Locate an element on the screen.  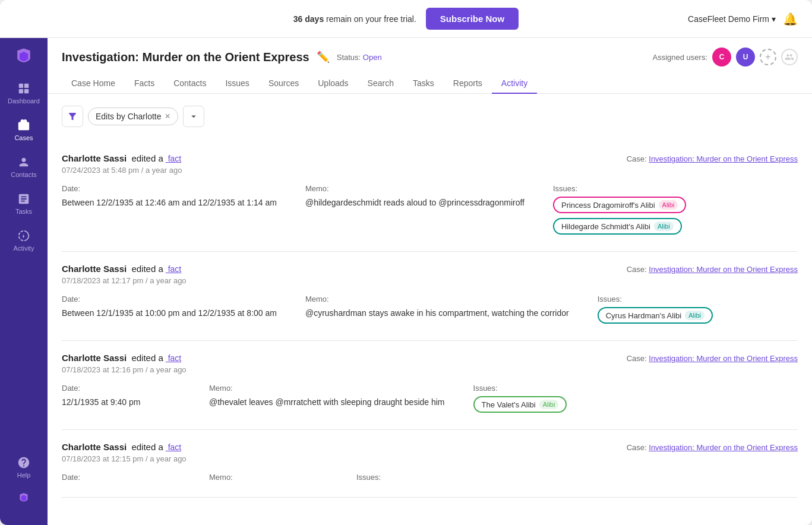
trial-info: 36 days remain on your free trial. Subsc… is located at coordinates (406, 19).